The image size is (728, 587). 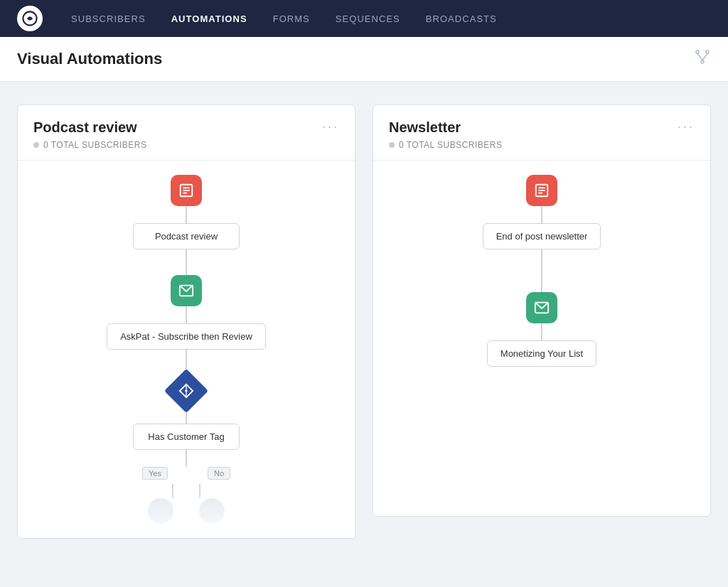 I want to click on card-title-podcast: Podcast review, so click(x=90, y=128).